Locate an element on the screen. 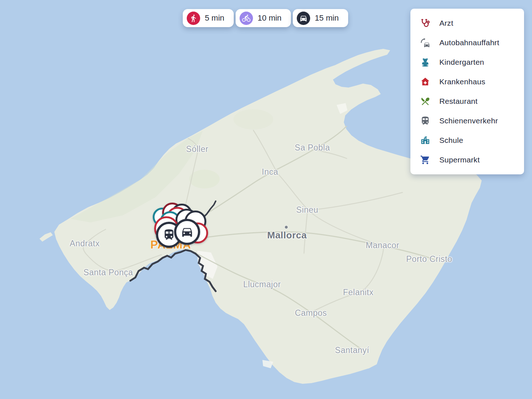 This screenshot has height=399, width=532. legend-label-schienenverkehr: Schienenverkehr is located at coordinates (469, 121).